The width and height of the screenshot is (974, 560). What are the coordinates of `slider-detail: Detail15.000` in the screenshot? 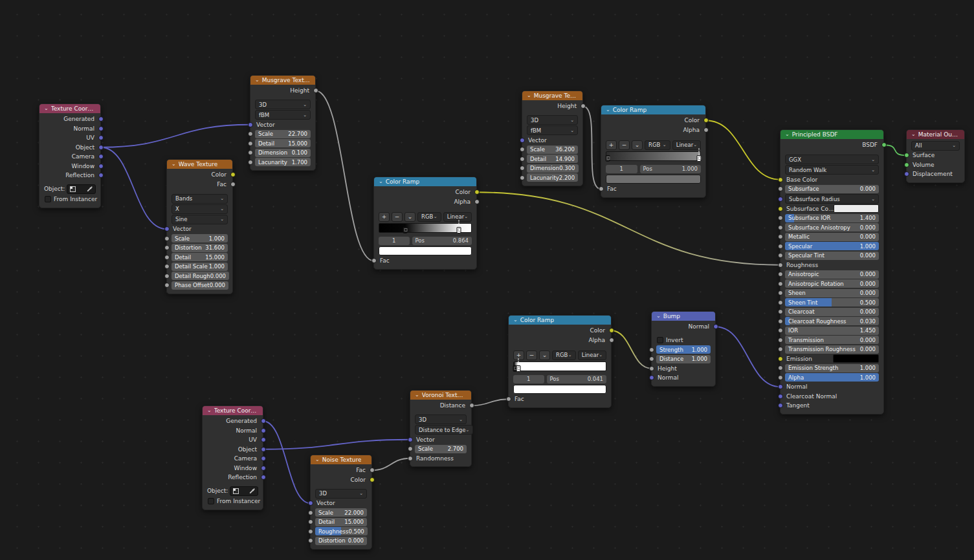 It's located at (199, 257).